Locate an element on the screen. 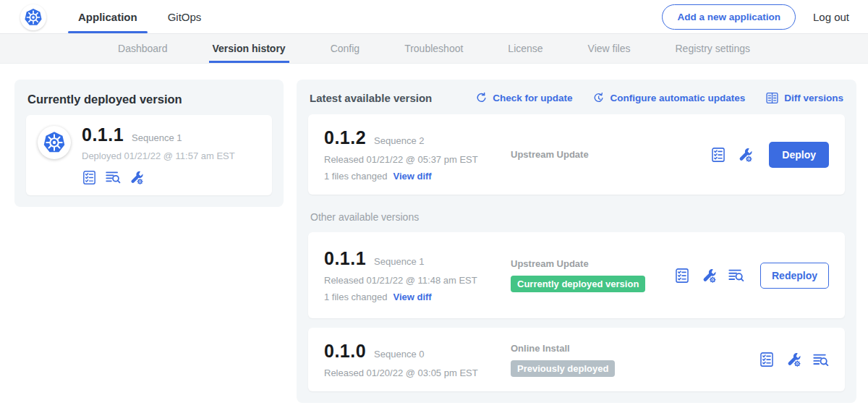  released-timestamp: Released 01/20/22 @ 03:05 pm EST is located at coordinates (417, 373).